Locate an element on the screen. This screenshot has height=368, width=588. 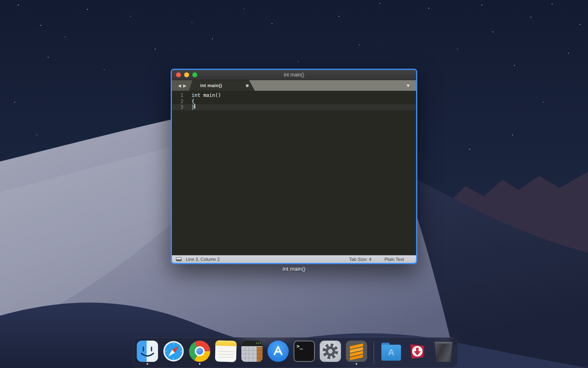
forward-arrow-icon: ▶ is located at coordinates (185, 86).